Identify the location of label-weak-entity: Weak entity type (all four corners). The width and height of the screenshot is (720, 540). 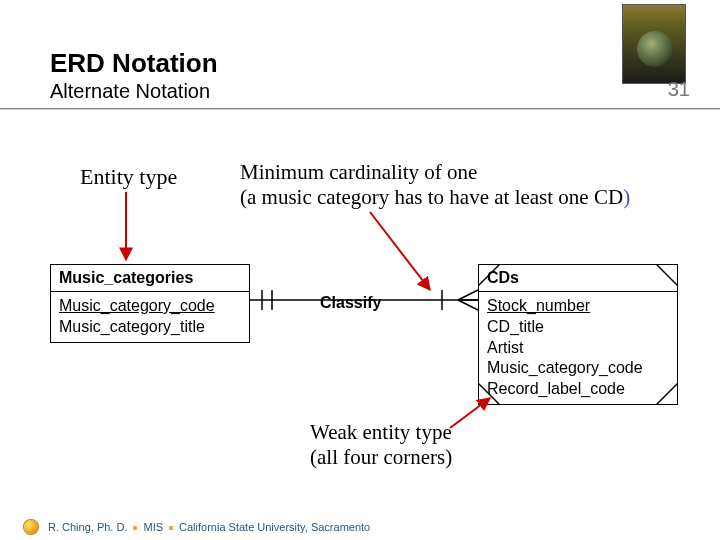
(381, 445).